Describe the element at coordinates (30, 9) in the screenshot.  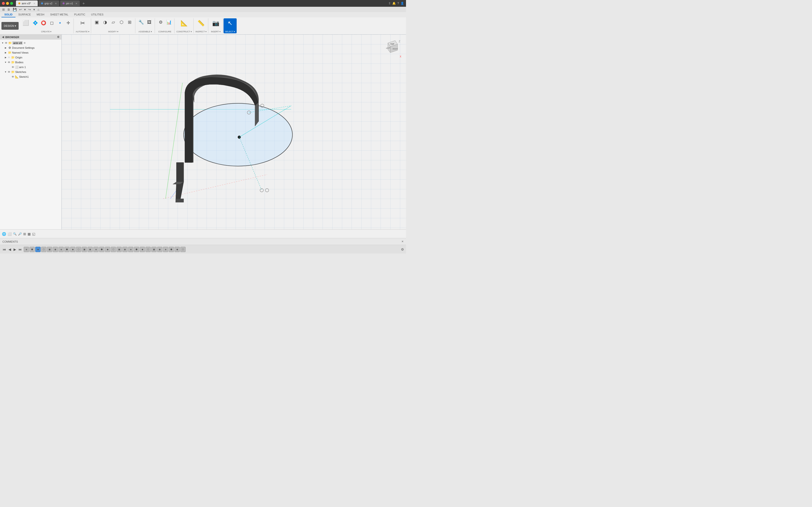
I see `redo-icon: ↪` at that location.